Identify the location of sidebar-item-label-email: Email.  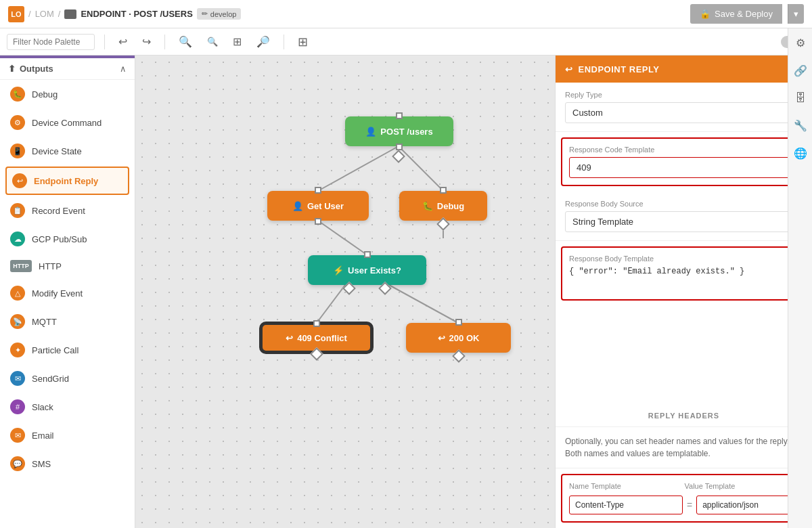
(43, 436).